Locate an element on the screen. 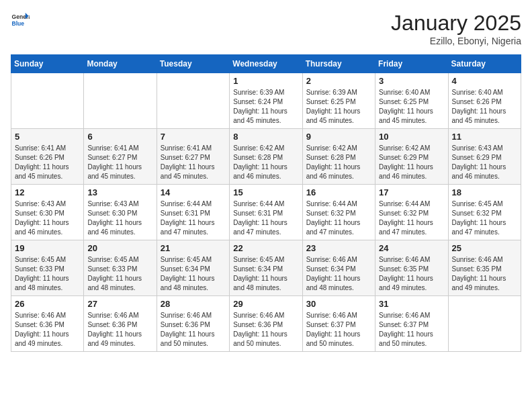 Image resolution: width=532 pixels, height=411 pixels. day-info: Sunrise: 6:42 AMSunset: 6:28 PMDaylight:… is located at coordinates (266, 163).